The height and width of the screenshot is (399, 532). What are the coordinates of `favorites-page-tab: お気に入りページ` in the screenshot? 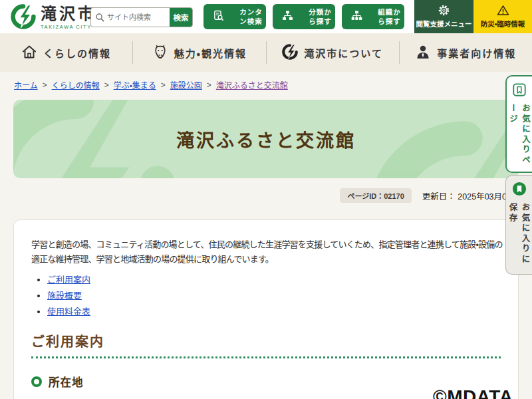 It's located at (519, 124).